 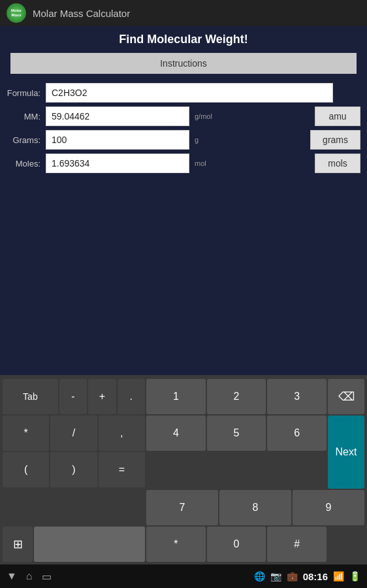 What do you see at coordinates (204, 116) in the screenshot?
I see `mm-unit: g/mol` at bounding box center [204, 116].